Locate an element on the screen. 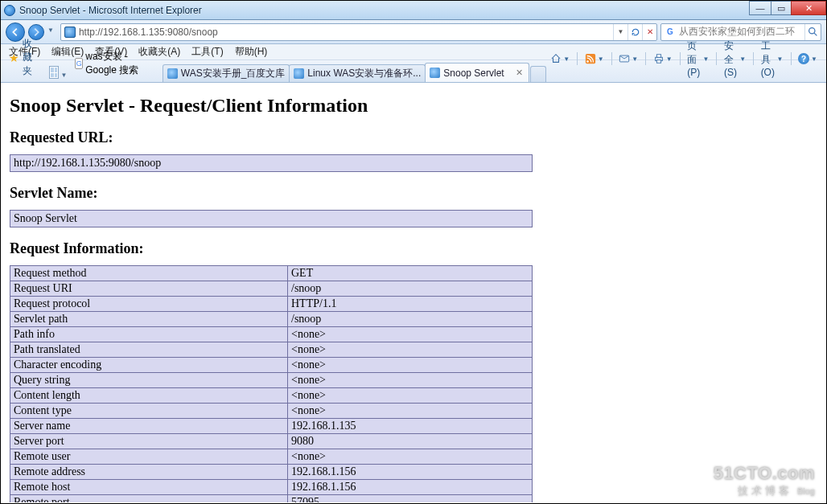 This screenshot has width=827, height=504. favorites-label: 收藏夹 is located at coordinates (31, 58).